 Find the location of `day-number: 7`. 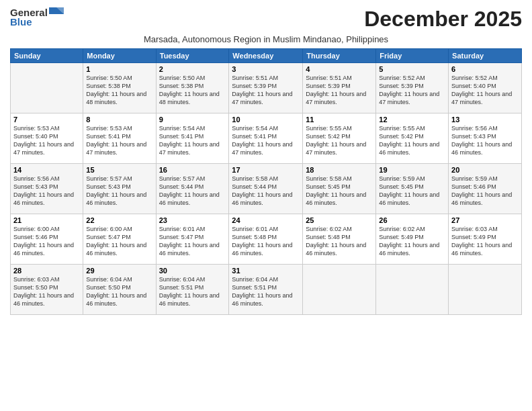

day-number: 7 is located at coordinates (47, 120).